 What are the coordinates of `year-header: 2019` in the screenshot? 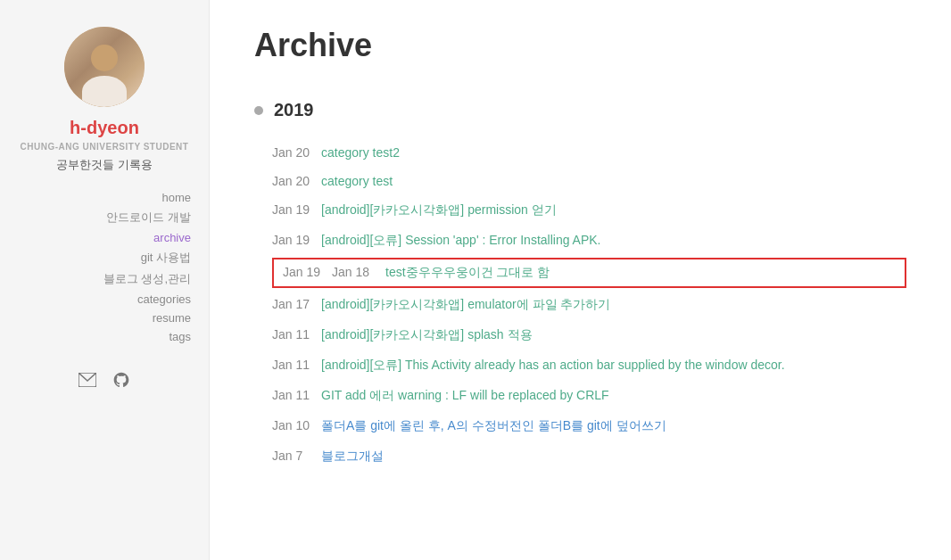 It's located at (580, 111).